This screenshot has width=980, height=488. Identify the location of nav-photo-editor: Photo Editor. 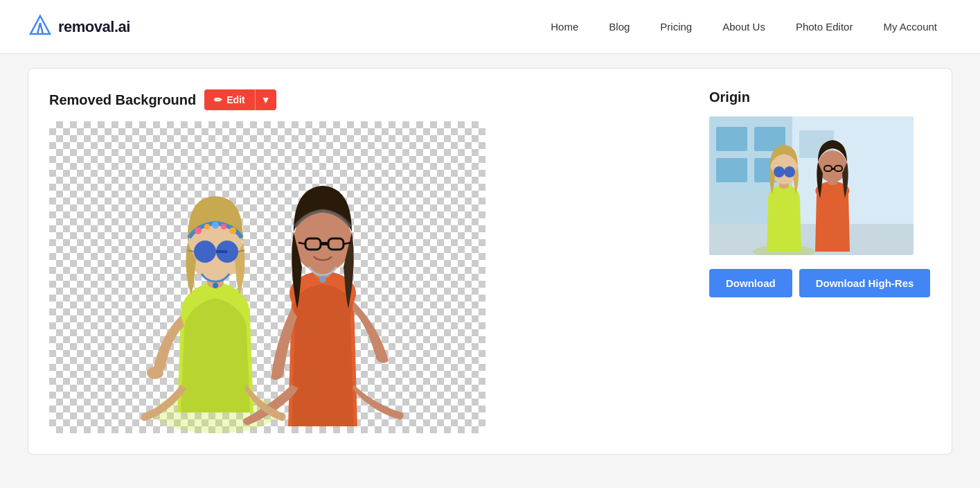
(824, 26).